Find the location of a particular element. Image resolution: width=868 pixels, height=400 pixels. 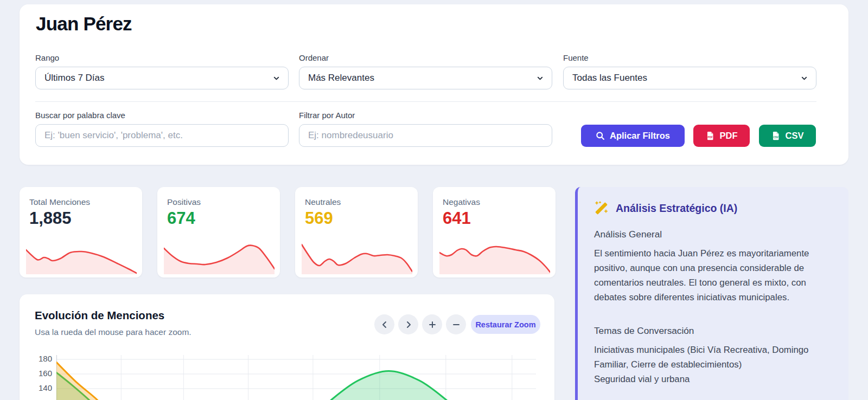

pan-right-button is located at coordinates (408, 324).